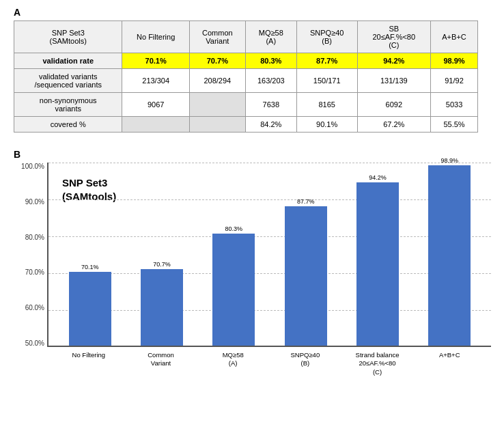  What do you see at coordinates (326, 105) in the screenshot?
I see `cell-ns-4: 8165` at bounding box center [326, 105].